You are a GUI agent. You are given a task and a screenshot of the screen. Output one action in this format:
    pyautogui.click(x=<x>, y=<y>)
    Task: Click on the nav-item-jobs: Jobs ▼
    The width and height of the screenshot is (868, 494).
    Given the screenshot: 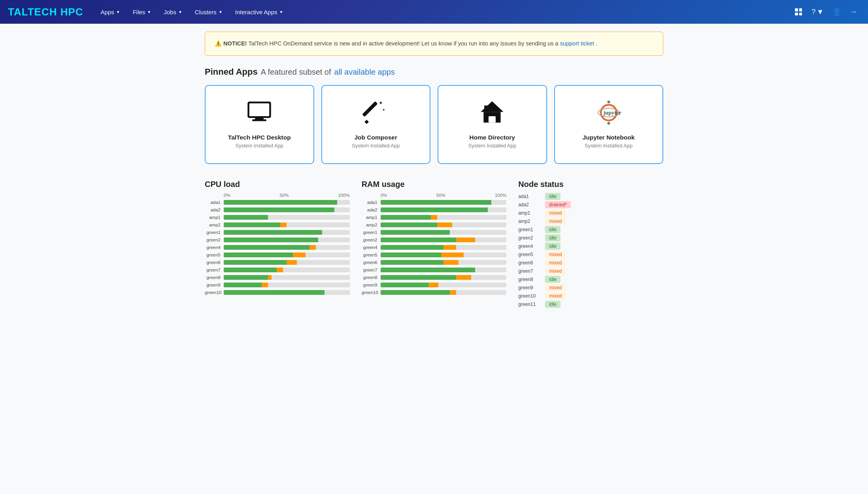 What is the action you would take?
    pyautogui.click(x=173, y=12)
    